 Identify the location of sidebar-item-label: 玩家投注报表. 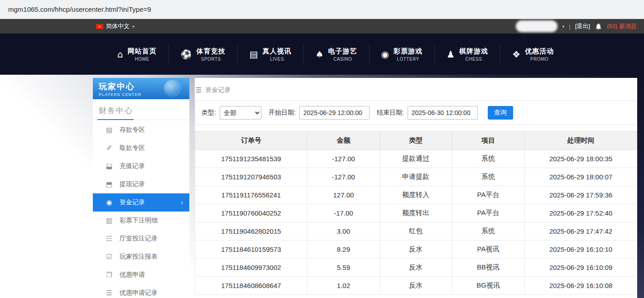
(139, 257).